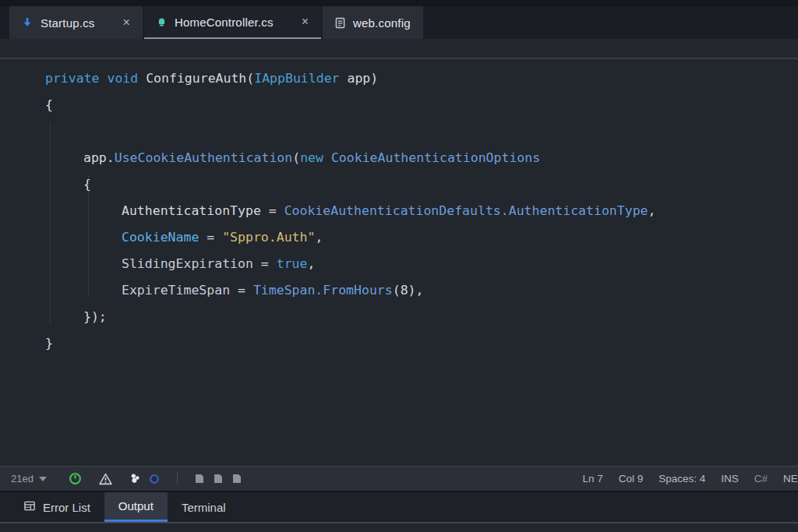 This screenshot has height=532, width=798. What do you see at coordinates (75, 478) in the screenshot?
I see `power-icon` at bounding box center [75, 478].